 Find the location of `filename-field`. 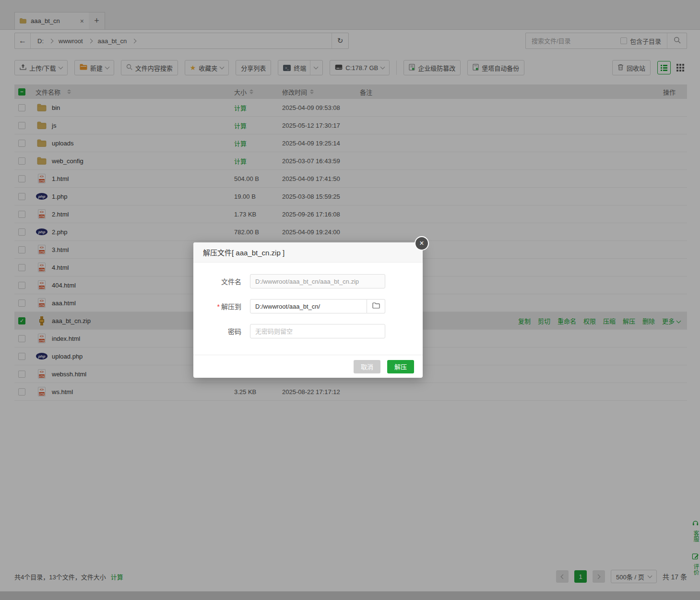

filename-field is located at coordinates (318, 281).